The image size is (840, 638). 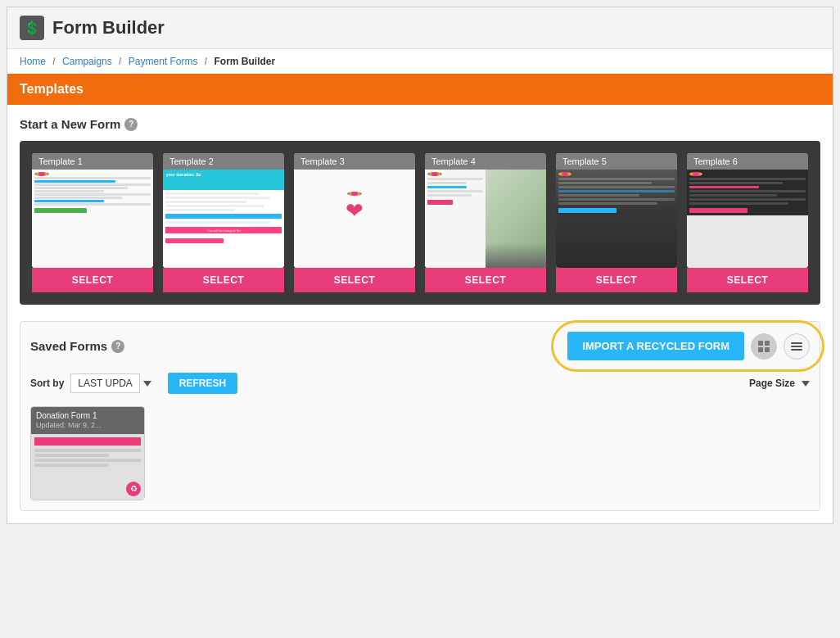 What do you see at coordinates (485, 219) in the screenshot?
I see `template-4-preview` at bounding box center [485, 219].